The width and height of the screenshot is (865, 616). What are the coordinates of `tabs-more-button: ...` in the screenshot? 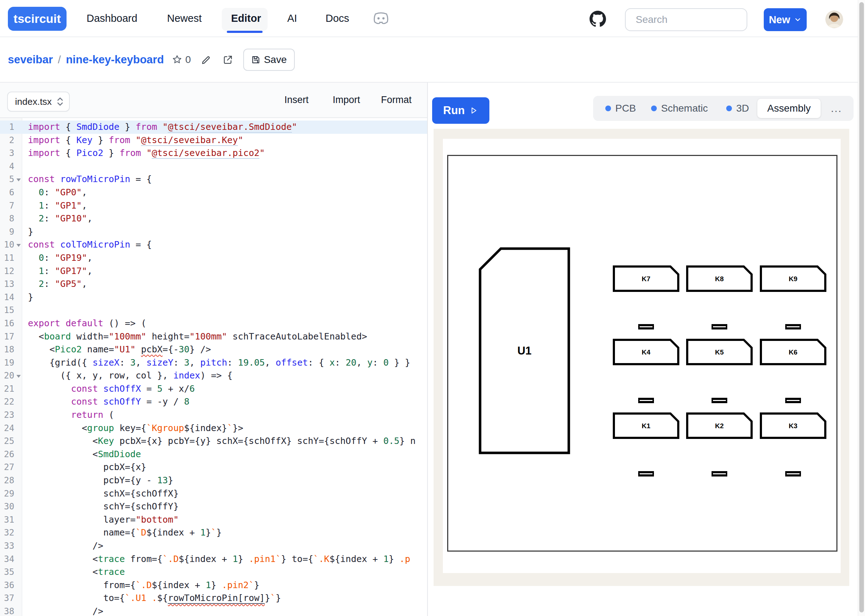 It's located at (837, 108).